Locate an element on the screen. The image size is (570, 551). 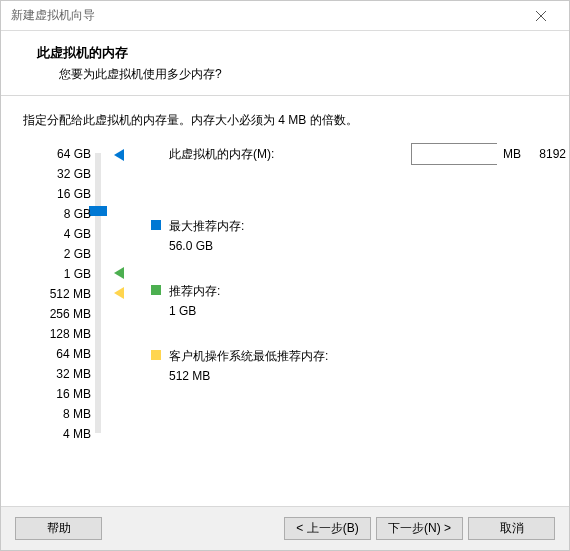
tick-label: 4 MB is located at coordinates (63, 434).